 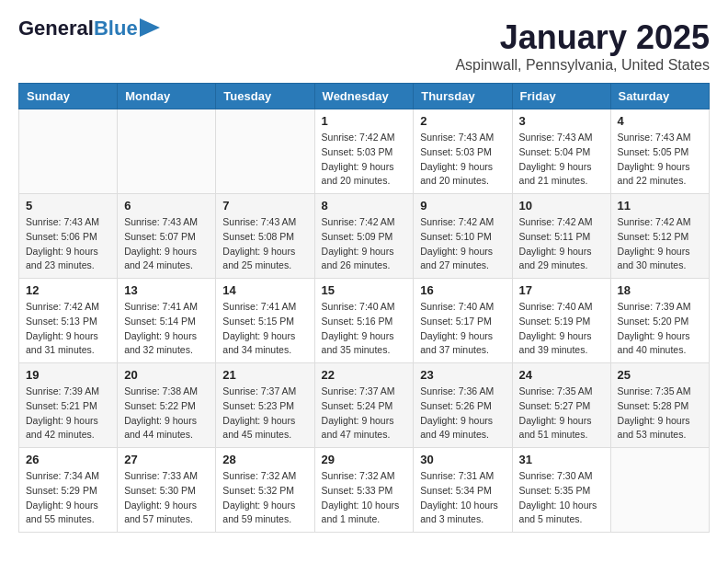 I want to click on day-number: 31, so click(x=562, y=460).